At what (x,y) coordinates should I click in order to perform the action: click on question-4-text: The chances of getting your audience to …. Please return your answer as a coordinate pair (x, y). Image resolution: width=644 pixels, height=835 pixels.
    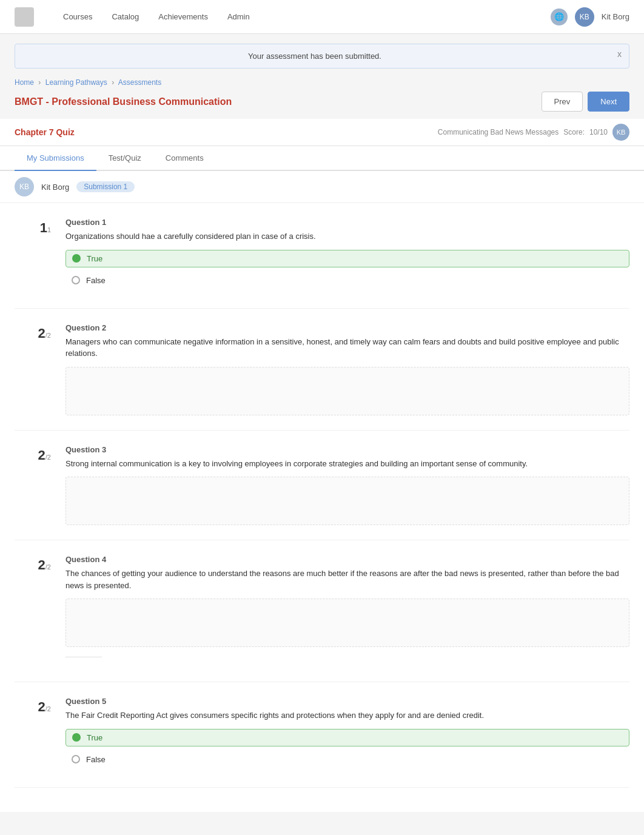
    Looking at the image, I should click on (347, 580).